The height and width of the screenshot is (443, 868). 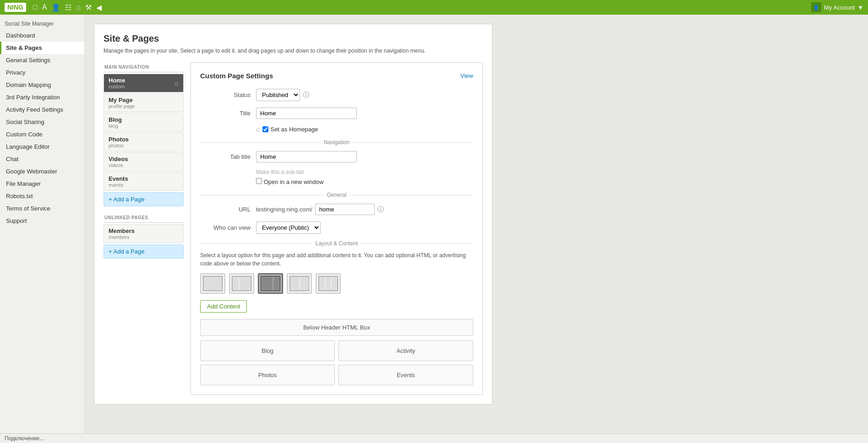 What do you see at coordinates (42, 48) in the screenshot?
I see `sidebar-item-site-pages: Site & Pages` at bounding box center [42, 48].